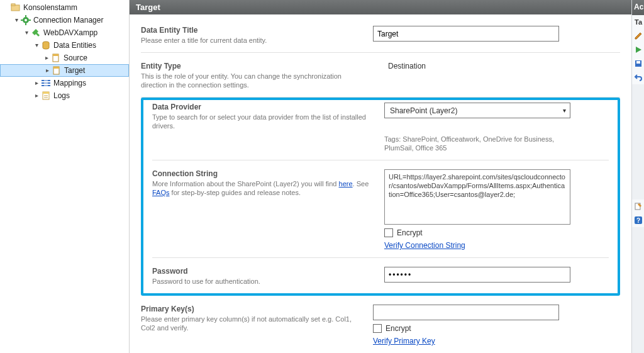 The height and width of the screenshot is (353, 644). I want to click on primary-key-label: Primary Key(s), so click(252, 309).